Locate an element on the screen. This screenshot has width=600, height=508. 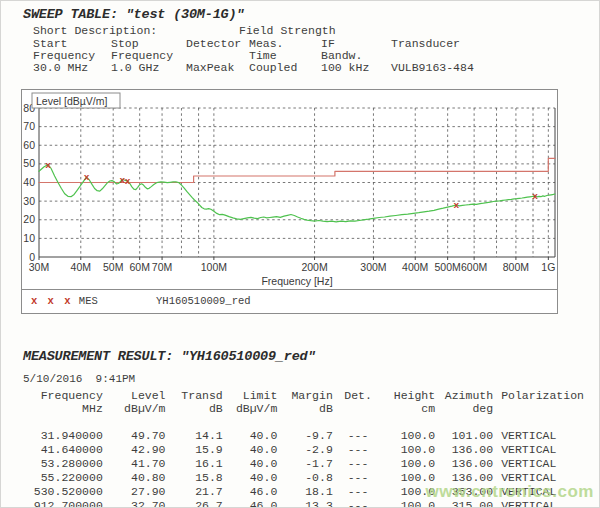
result-header-h1-7: Azimuth is located at coordinates (464, 396).